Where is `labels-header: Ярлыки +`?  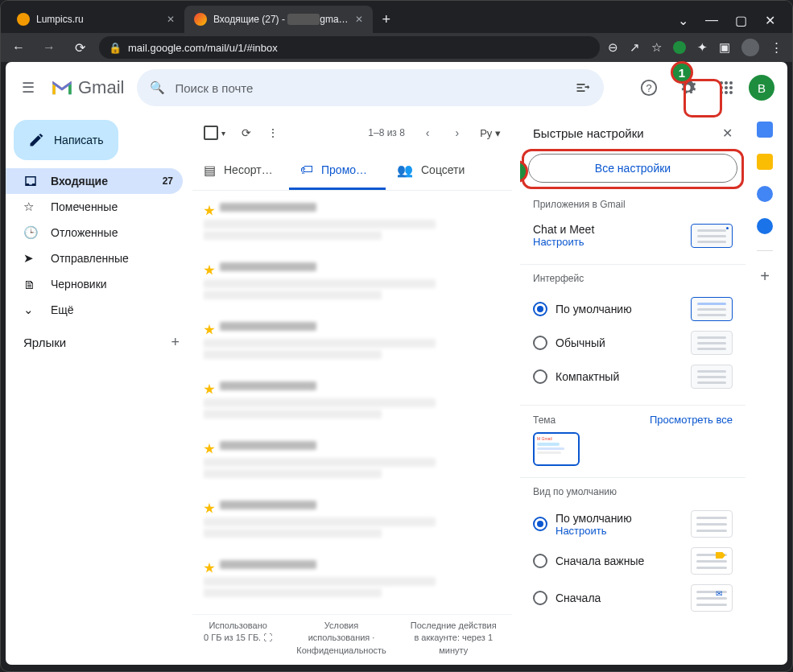 labels-header: Ярлыки + is located at coordinates (99, 336).